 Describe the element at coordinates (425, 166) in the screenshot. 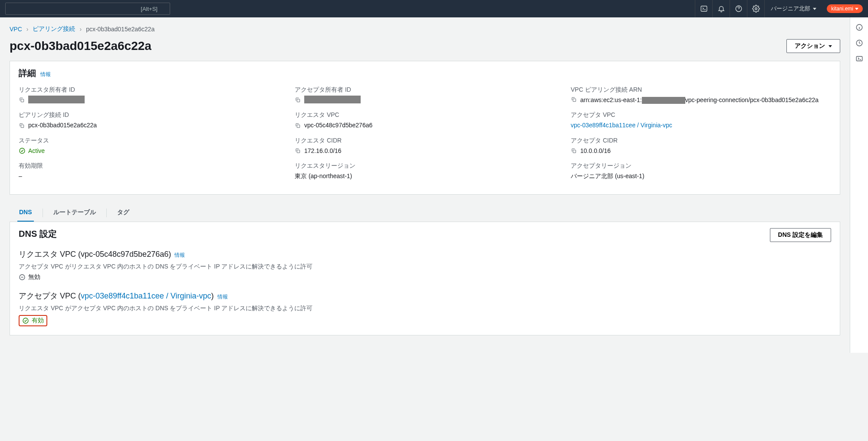

I see `requester-region-label: リクエスタリージョン` at that location.